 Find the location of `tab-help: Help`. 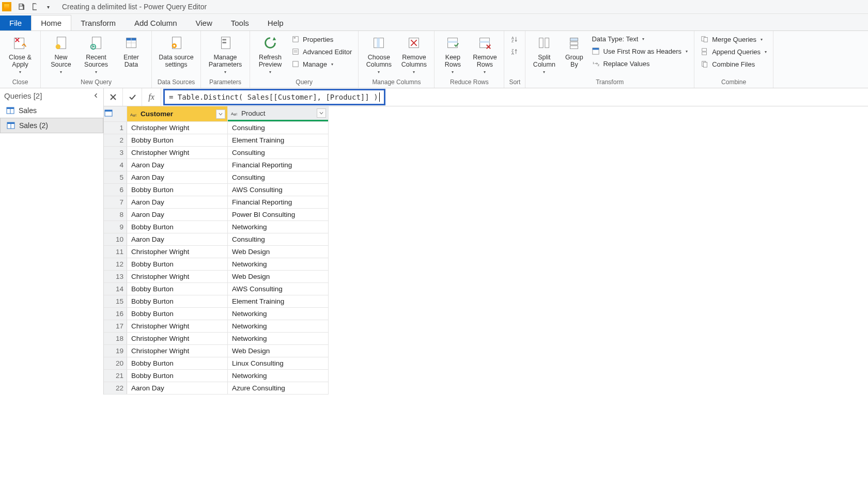

tab-help: Help is located at coordinates (276, 23).